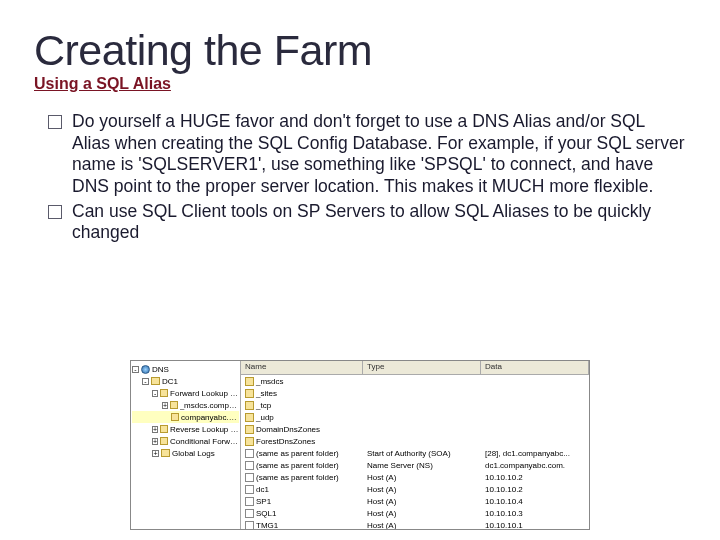 The height and width of the screenshot is (540, 720). I want to click on bullet-item: Do yourself a HUGE favor and don't forge…, so click(367, 154).